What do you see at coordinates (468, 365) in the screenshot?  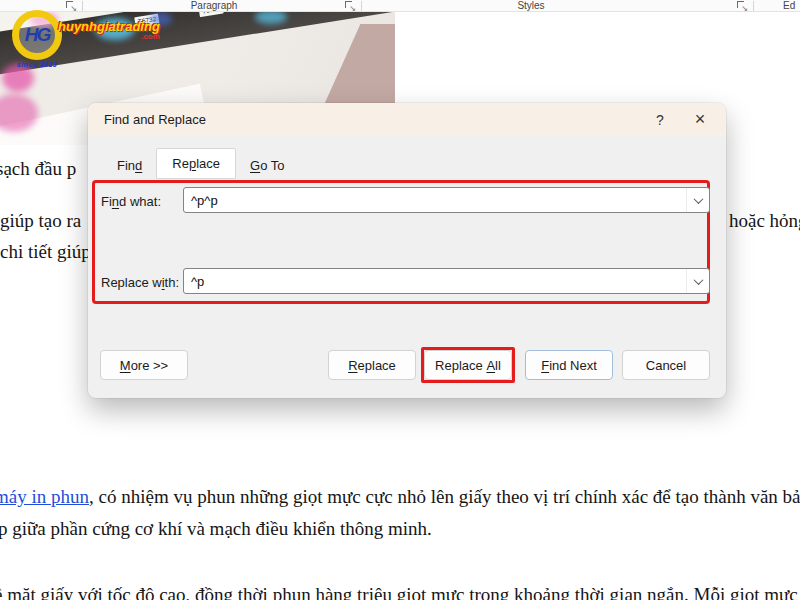 I see `replace-all-highlight: Replace All` at bounding box center [468, 365].